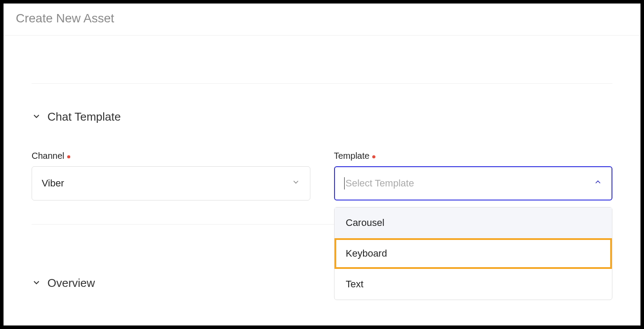 This screenshot has width=644, height=329. I want to click on template-field: Template Select Template Carousel Keyboa…, so click(473, 175).